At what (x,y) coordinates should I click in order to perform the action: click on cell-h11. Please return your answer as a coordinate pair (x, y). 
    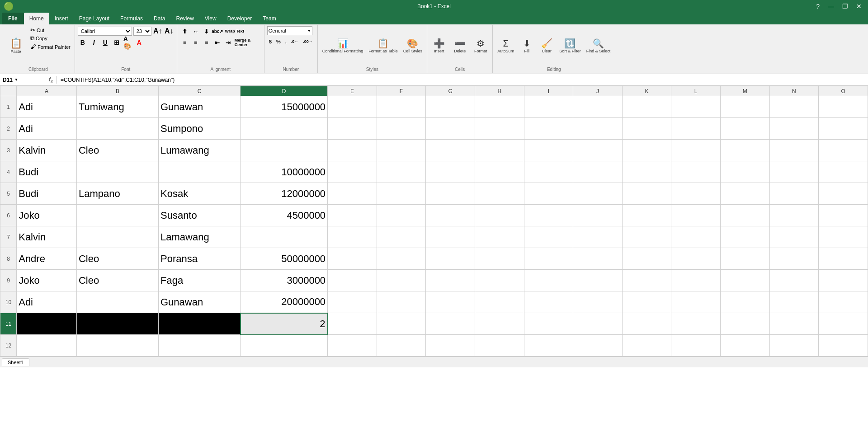
    Looking at the image, I should click on (499, 324).